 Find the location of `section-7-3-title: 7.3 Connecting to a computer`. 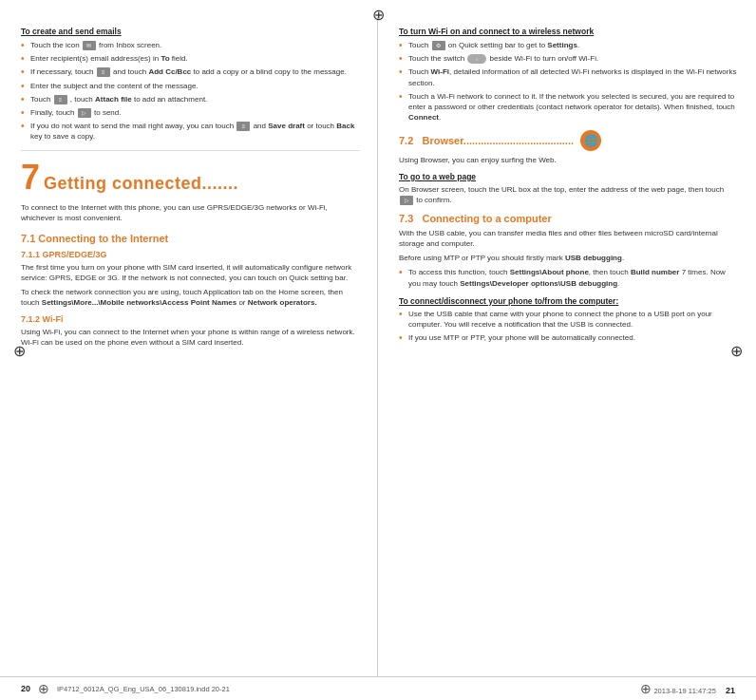

section-7-3-title: 7.3 Connecting to a computer is located at coordinates (569, 218).